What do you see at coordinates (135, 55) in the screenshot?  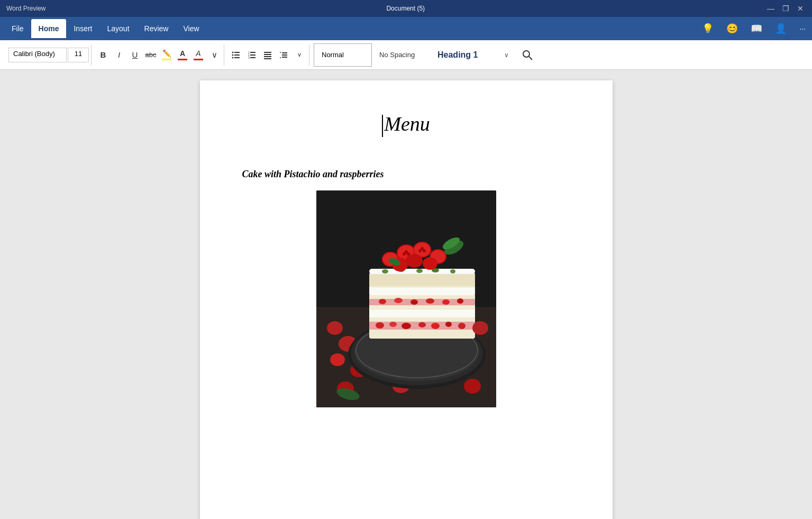 I see `underline-button: U` at bounding box center [135, 55].